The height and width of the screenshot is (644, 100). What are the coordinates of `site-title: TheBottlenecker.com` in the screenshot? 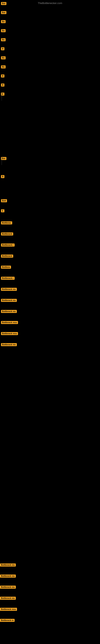 It's located at (50, 3).